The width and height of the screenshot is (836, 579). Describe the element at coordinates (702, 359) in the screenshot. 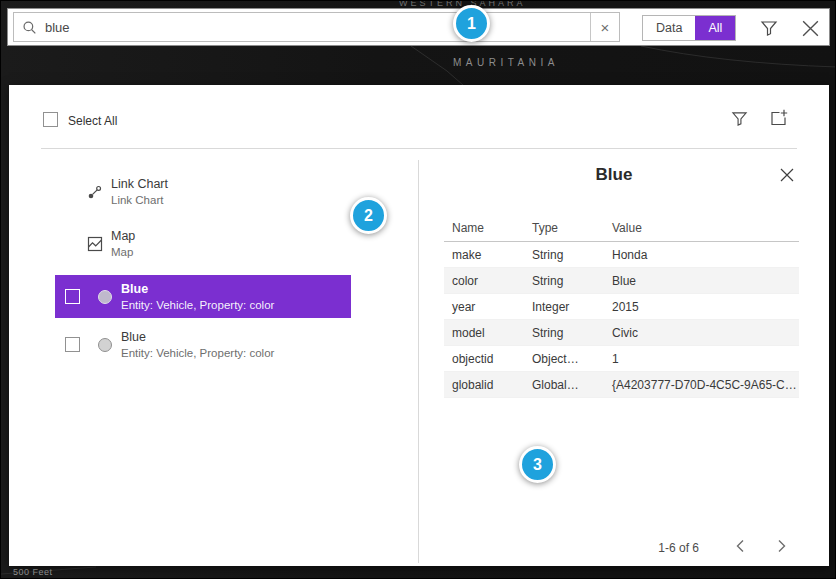

I see `cell-value: 1` at that location.